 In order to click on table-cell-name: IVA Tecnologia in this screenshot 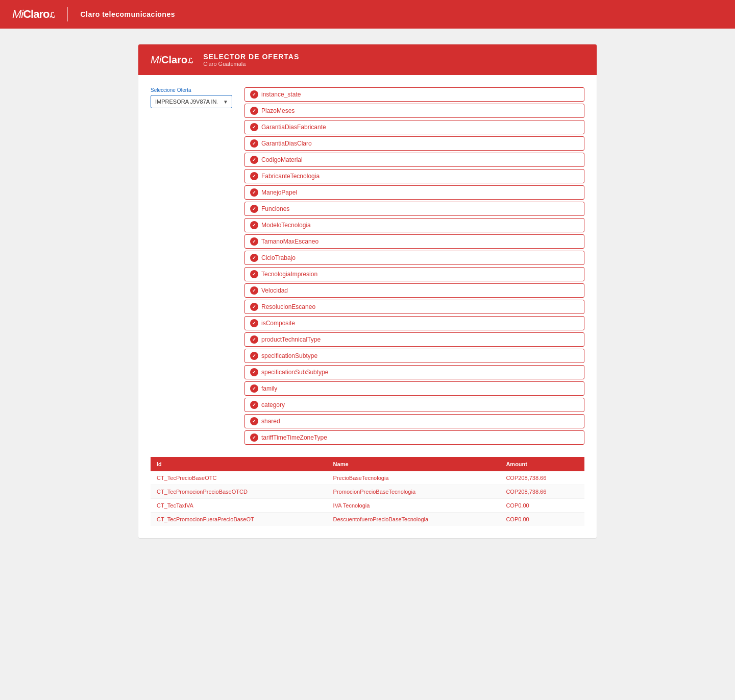, I will do `click(413, 505)`.